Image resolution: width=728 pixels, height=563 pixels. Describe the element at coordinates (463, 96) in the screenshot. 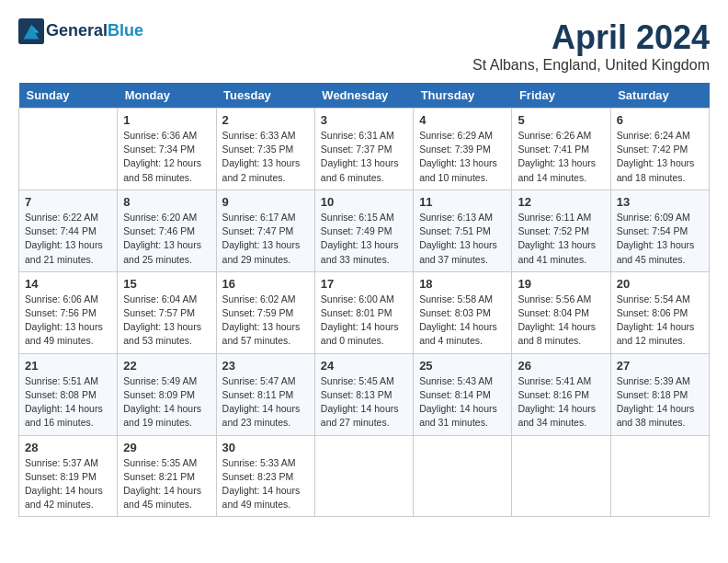

I see `weekday-header: Thursday` at that location.